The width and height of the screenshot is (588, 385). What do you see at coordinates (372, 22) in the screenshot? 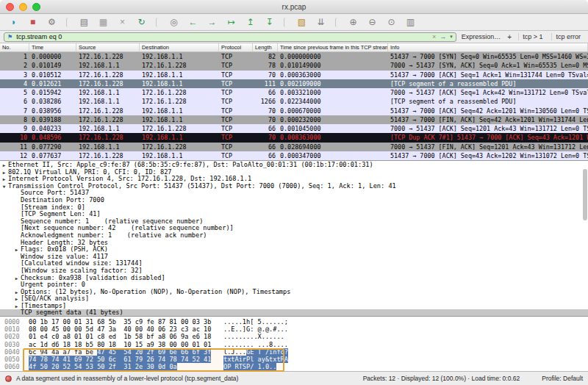
I see `zoom-out-icon: ⊖` at bounding box center [372, 22].